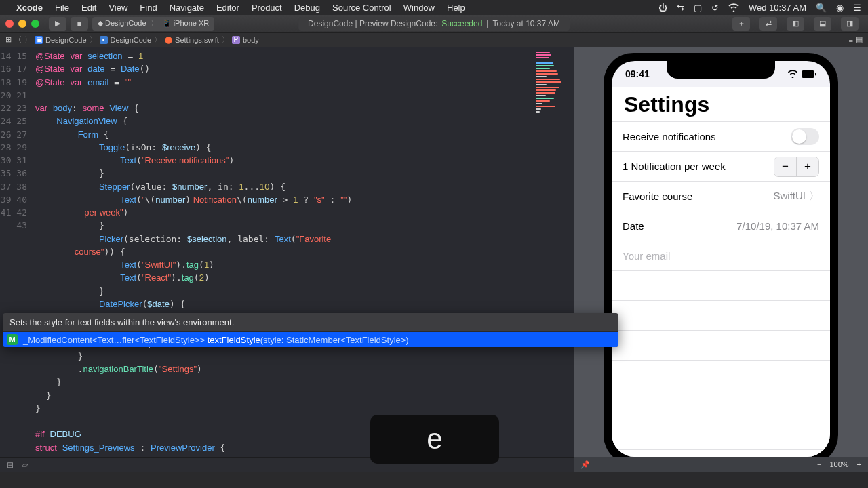  What do you see at coordinates (16, 260) in the screenshot?
I see `line-gutter: 14 15 16 17 18 19 20 21 22 23 24 25 26 2…` at bounding box center [16, 260].